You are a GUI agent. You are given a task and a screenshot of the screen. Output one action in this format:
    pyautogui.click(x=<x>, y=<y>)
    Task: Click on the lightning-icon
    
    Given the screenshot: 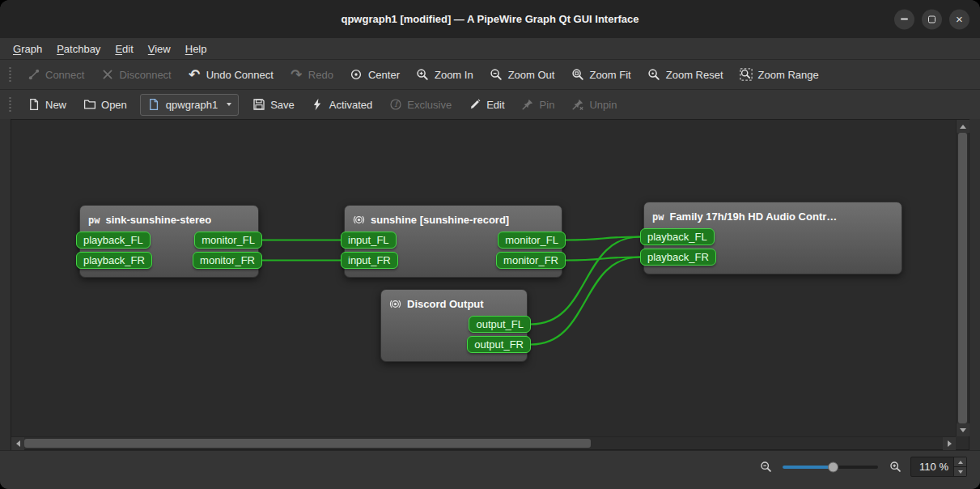 What is the action you would take?
    pyautogui.click(x=317, y=105)
    